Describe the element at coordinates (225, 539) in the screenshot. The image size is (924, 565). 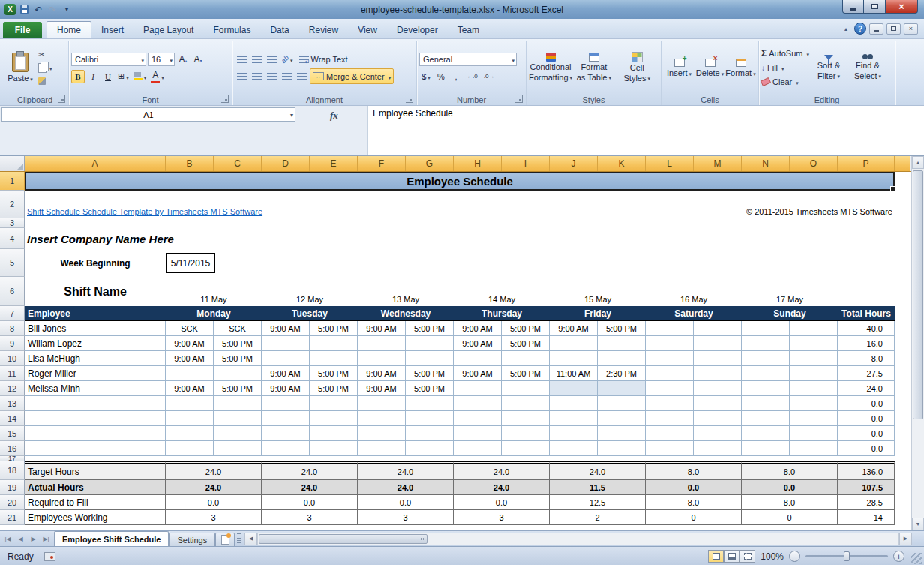
I see `insert-worksheet-button` at that location.